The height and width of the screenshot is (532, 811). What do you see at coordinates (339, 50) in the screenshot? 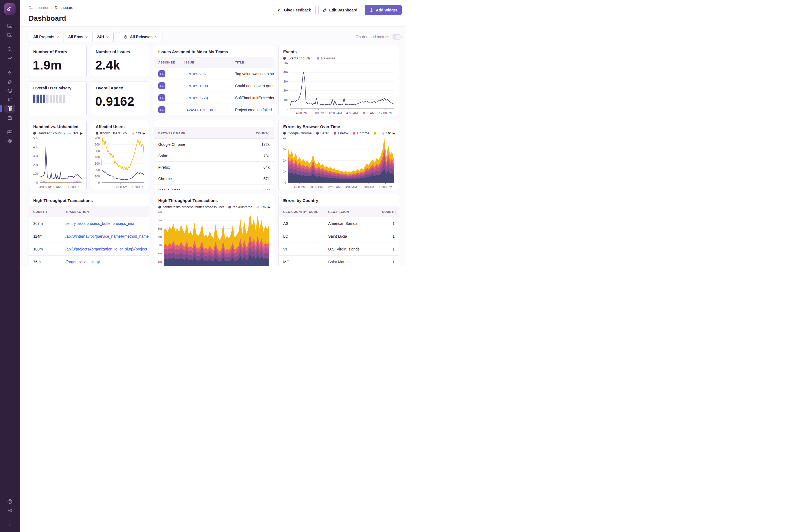
I see `widget-title: Events` at bounding box center [339, 50].